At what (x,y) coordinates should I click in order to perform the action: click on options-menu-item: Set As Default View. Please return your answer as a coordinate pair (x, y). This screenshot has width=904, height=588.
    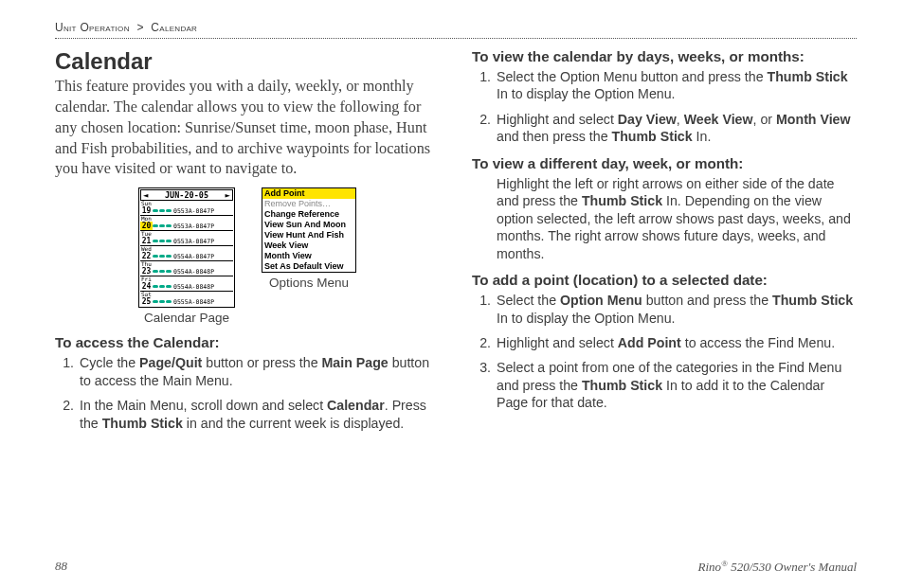
    Looking at the image, I should click on (309, 267).